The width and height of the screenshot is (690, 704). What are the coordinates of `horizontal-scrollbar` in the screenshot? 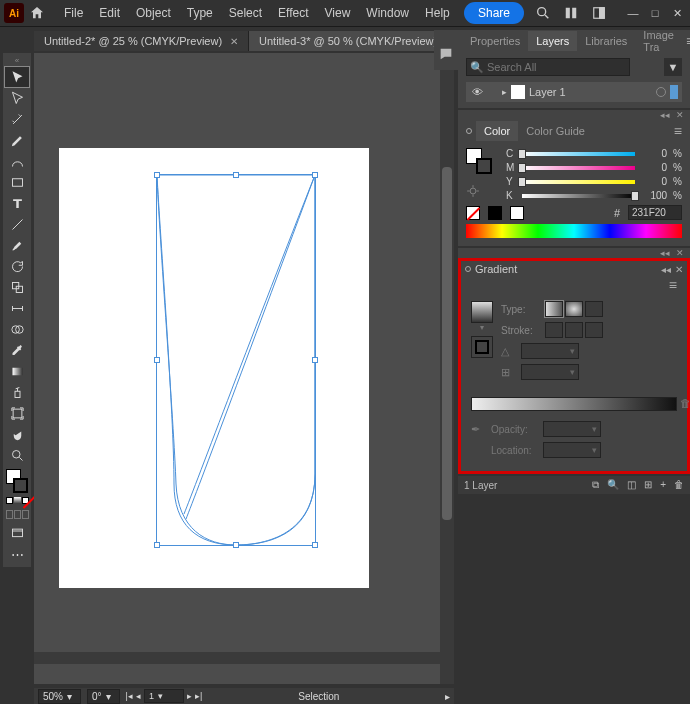 It's located at (237, 658).